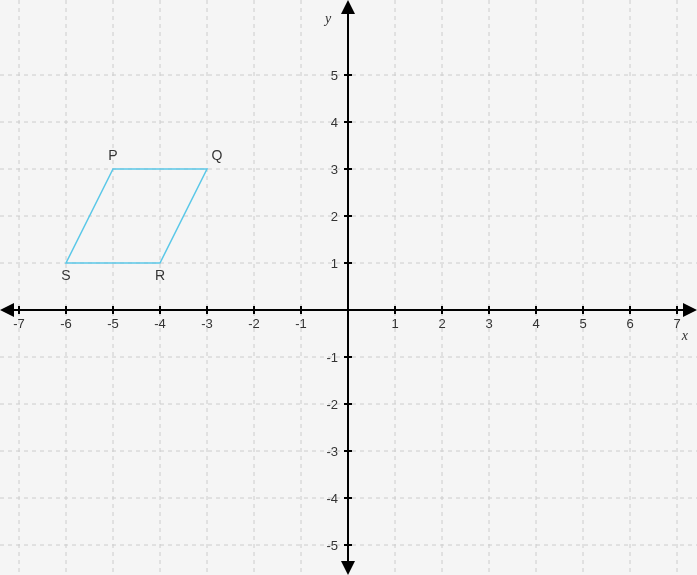 Image resolution: width=697 pixels, height=575 pixels. I want to click on arrow-right-icon, so click(690, 310).